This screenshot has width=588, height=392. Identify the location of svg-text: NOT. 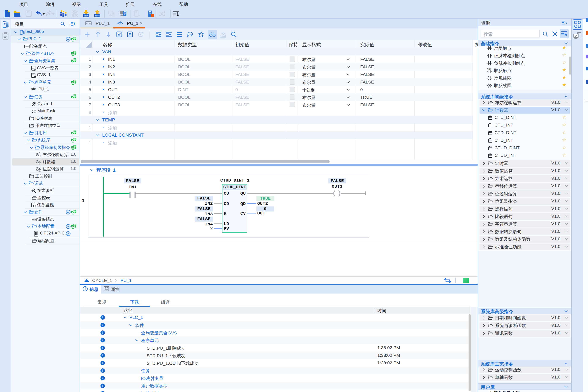
(489, 69).